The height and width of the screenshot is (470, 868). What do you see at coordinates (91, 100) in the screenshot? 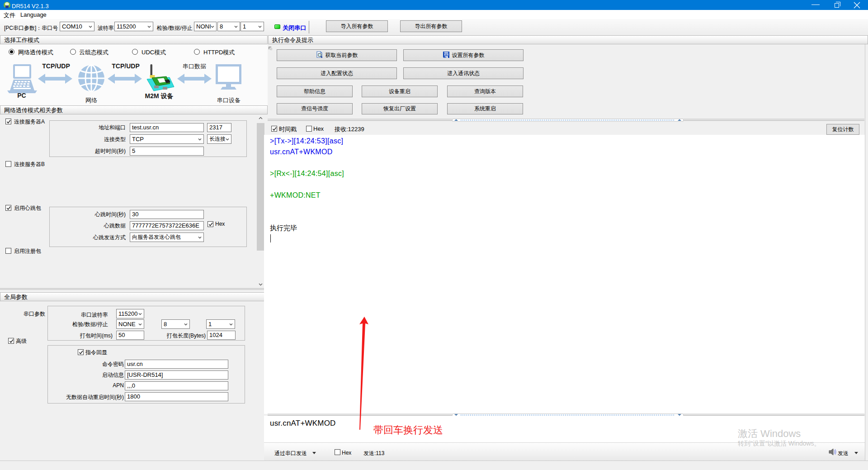
I see `svg-text: 网络` at bounding box center [91, 100].